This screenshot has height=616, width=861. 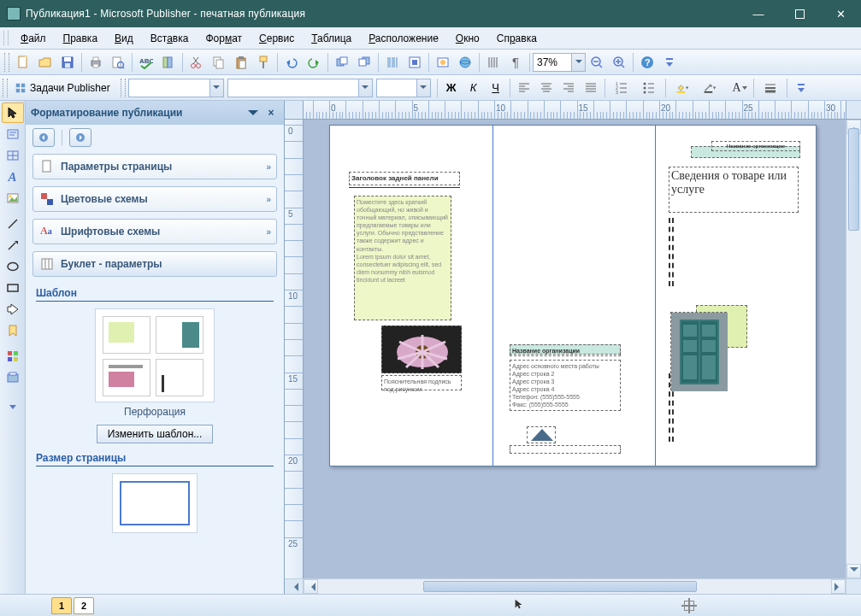 I want to click on content-library-tool, so click(x=13, y=378).